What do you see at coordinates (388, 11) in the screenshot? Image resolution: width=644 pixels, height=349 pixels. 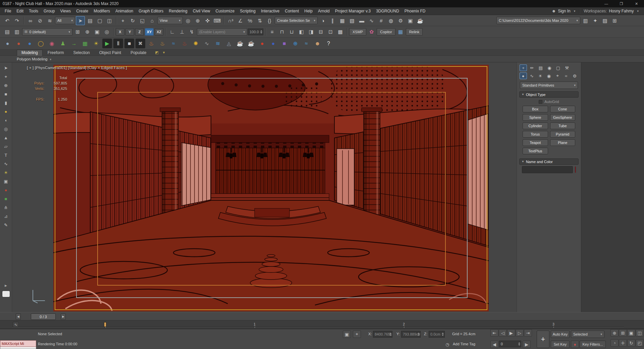 I see `menu-item: 3DGROUND` at bounding box center [388, 11].